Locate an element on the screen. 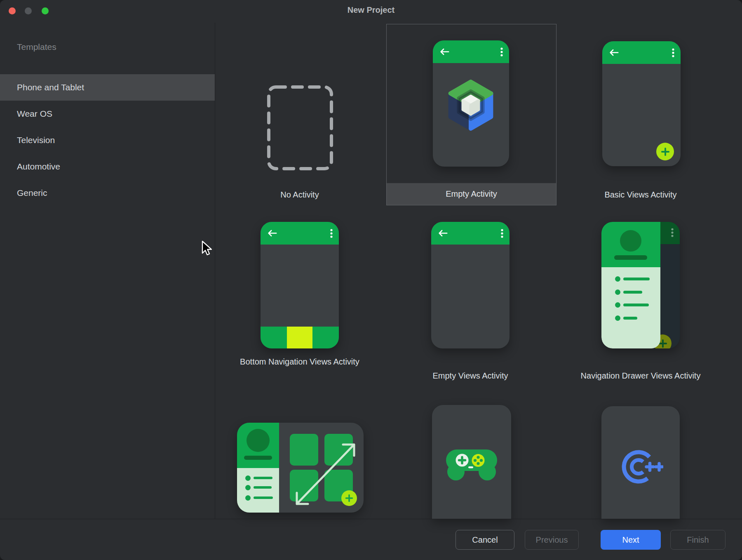  sidebar-item-phone-and-tablet: Phone and Tablet is located at coordinates (107, 87).